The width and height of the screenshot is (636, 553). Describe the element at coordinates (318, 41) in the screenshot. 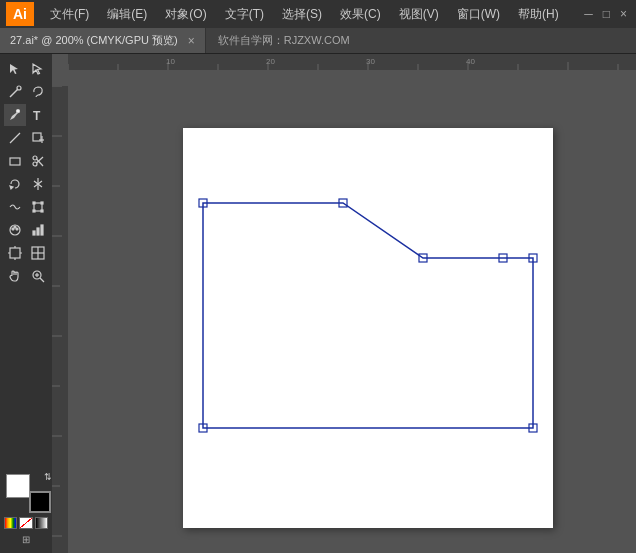

I see `tab-bar: 27.ai* @ 200% (CMYK/GPU 预览) × 软件自学网：RJZX…` at that location.